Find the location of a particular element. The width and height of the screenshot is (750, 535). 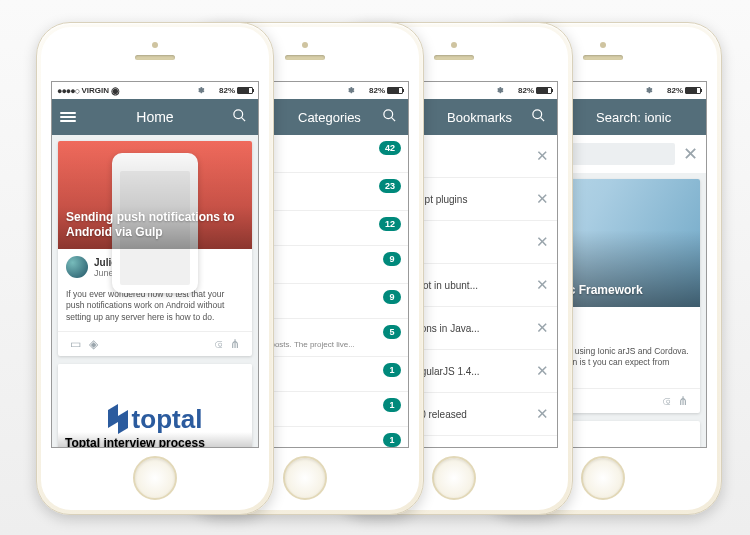

tag-icon: ◈ is located at coordinates (94, 344).